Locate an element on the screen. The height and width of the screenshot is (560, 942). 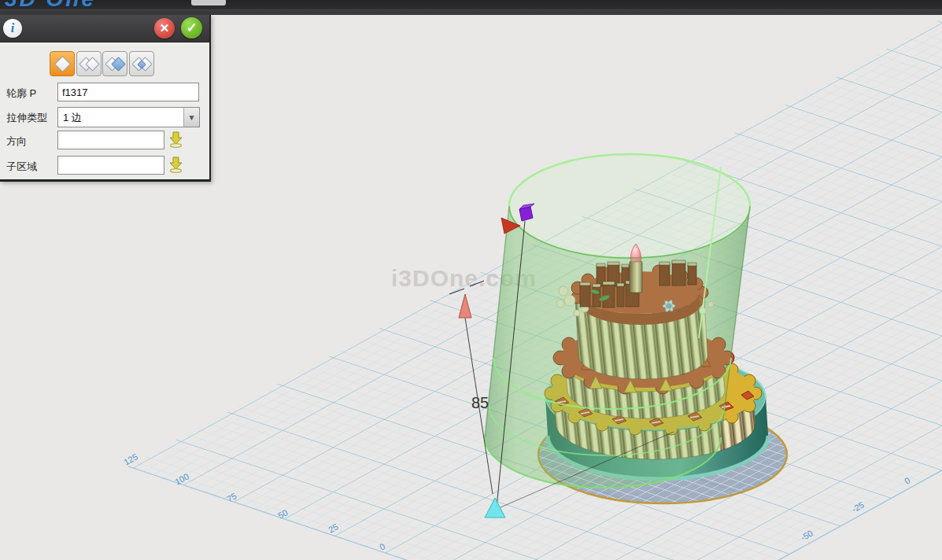
direction-input is located at coordinates (111, 140).